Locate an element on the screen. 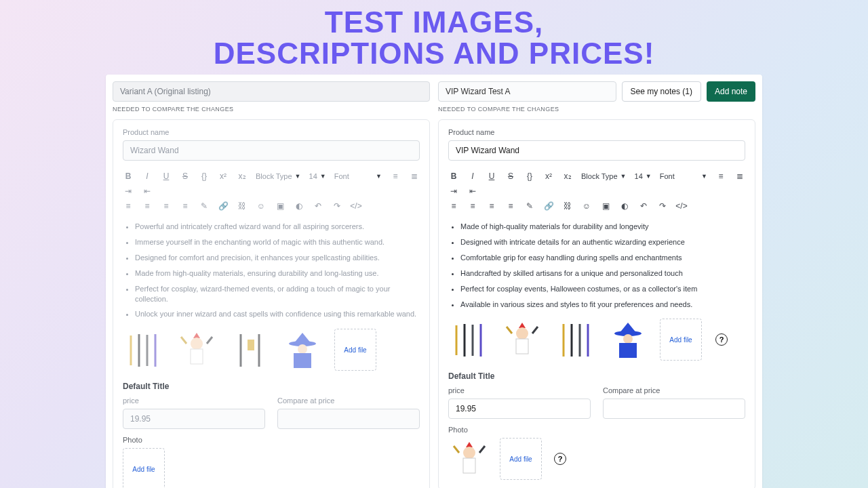  list-item: Powerful and intricately crafted wizard … is located at coordinates (277, 226).